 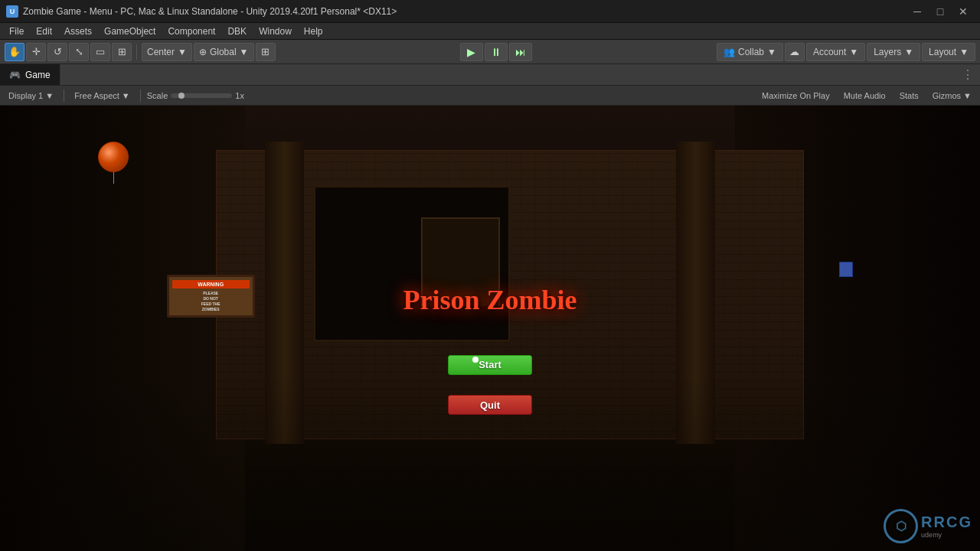 What do you see at coordinates (846, 269) in the screenshot?
I see `blue-object` at bounding box center [846, 269].